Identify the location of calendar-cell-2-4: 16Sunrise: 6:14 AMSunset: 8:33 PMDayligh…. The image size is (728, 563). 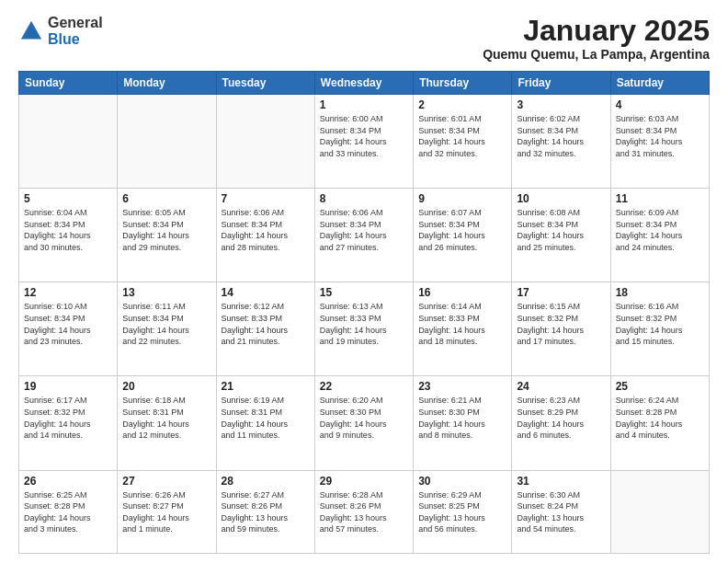
(463, 329).